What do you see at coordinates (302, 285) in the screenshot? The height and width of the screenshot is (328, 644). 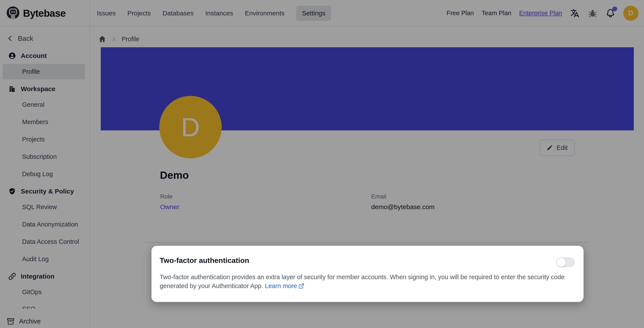 I see `external-link-icon` at bounding box center [302, 285].